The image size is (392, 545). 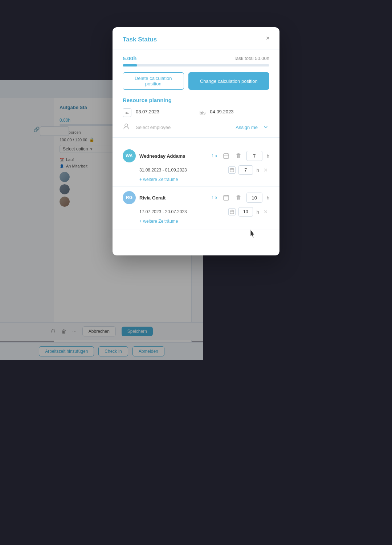 I want to click on task-hours-row: 5.00h Task total 50.00h, so click(x=196, y=58).